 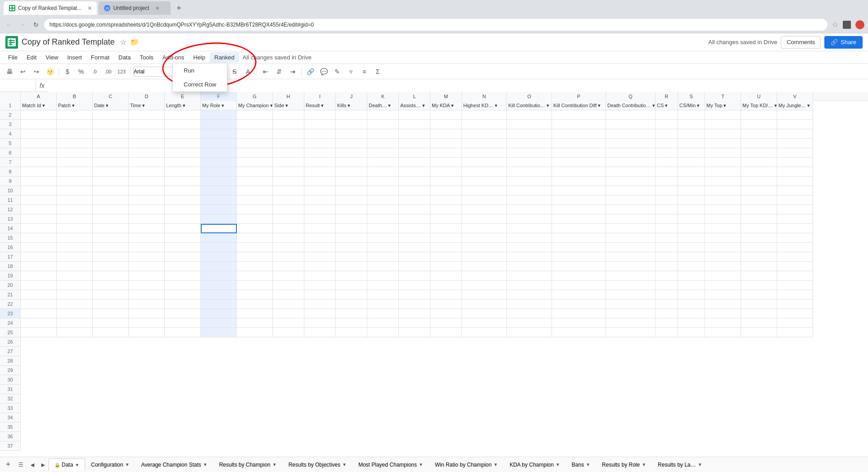 What do you see at coordinates (484, 105) in the screenshot?
I see `cell-N1: Highest KD… ▾` at bounding box center [484, 105].